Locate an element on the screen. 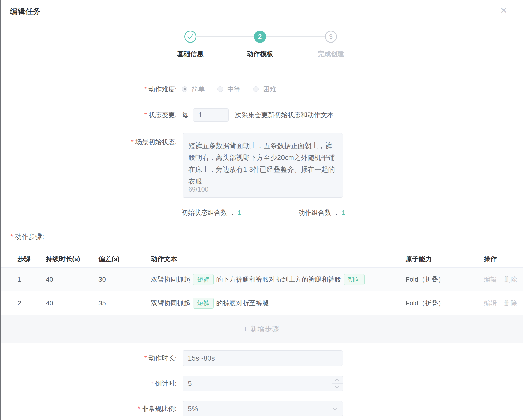  unusual-ratio-value: 5% is located at coordinates (193, 409).